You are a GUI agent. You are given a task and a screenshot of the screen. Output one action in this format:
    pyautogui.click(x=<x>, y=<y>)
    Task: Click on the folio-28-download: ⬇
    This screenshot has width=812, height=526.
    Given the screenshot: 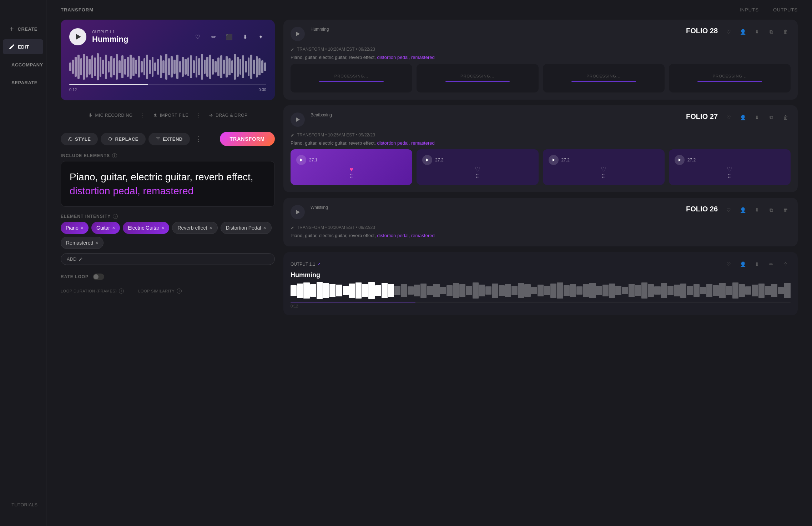 What is the action you would take?
    pyautogui.click(x=757, y=32)
    